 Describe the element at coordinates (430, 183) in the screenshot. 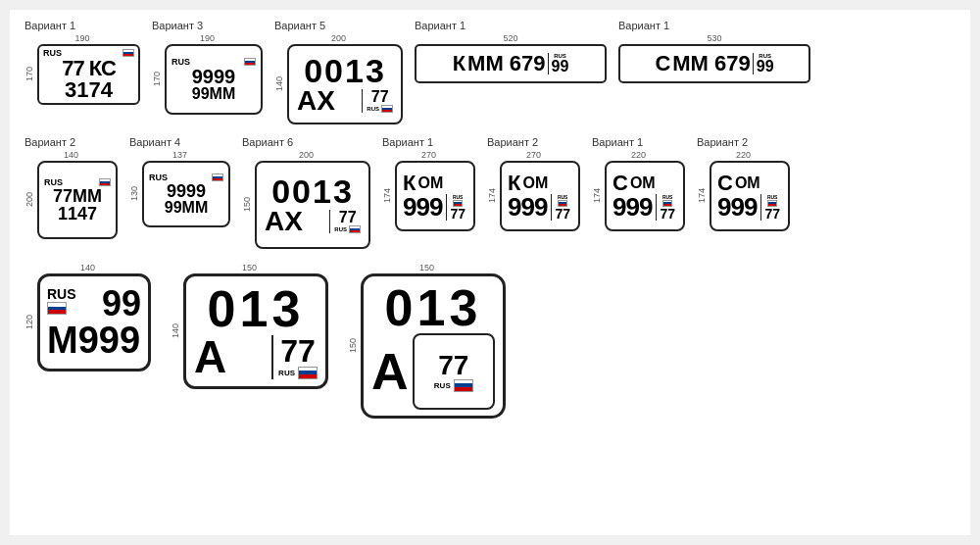

I see `plate-moto-v1-k-letters: ОМ` at that location.